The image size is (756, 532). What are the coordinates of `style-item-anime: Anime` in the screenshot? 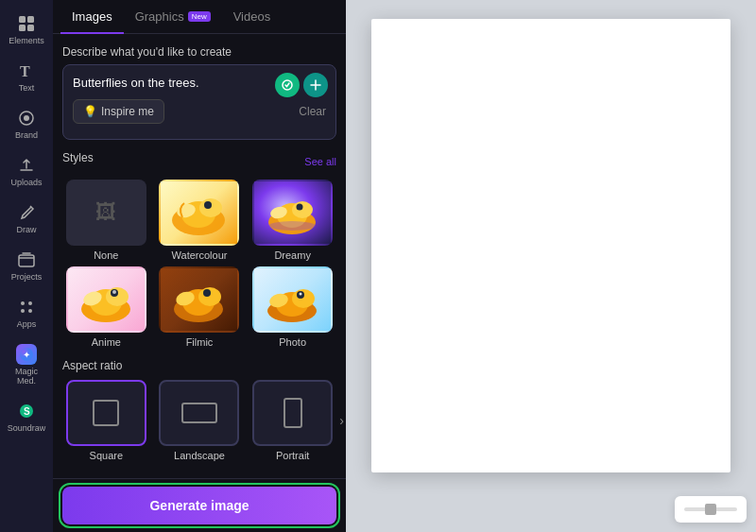 It's located at (106, 307).